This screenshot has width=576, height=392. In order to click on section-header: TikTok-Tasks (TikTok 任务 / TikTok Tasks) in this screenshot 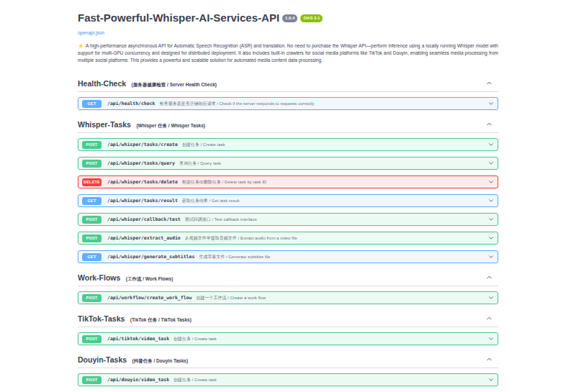, I will do `click(288, 319)`.